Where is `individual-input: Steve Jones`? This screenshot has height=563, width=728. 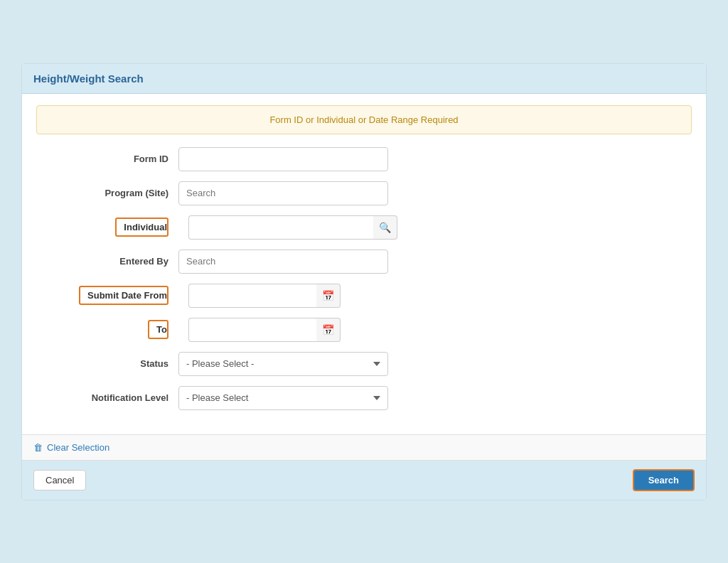
individual-input: Steve Jones is located at coordinates (281, 227).